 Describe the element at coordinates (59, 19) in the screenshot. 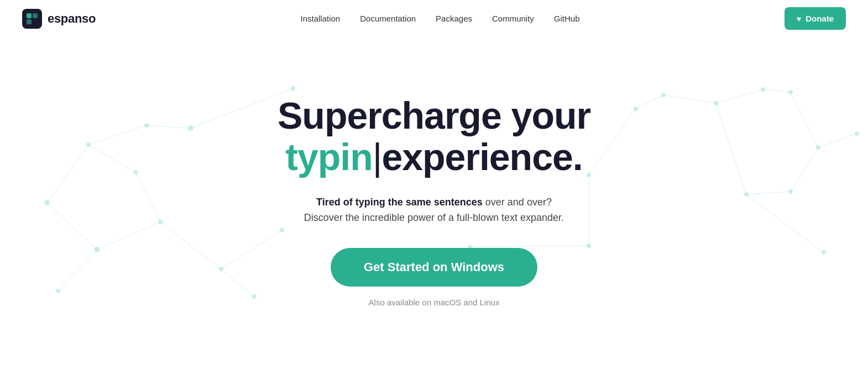

I see `logo-area: espanso` at that location.